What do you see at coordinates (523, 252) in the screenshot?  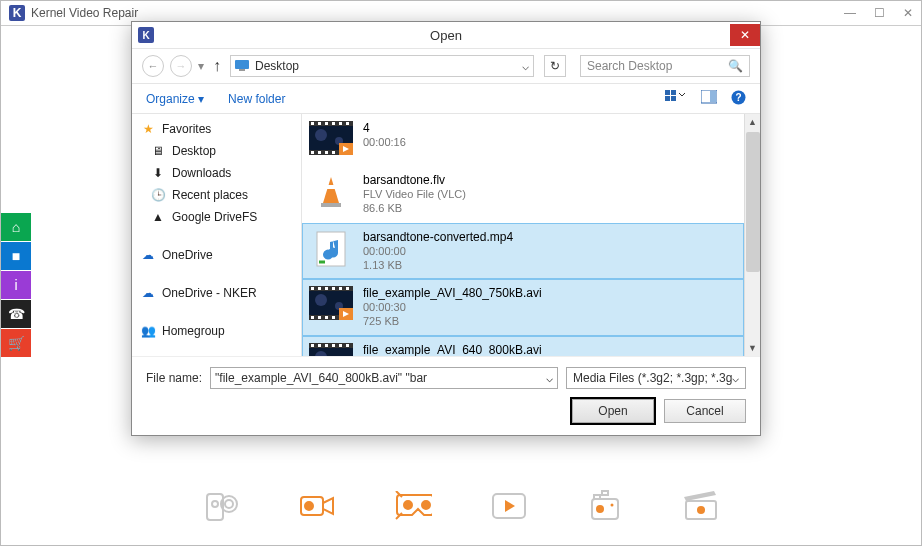 I see `file-row: barsandtone-converted.mp400:00:001.13 KB` at bounding box center [523, 252].